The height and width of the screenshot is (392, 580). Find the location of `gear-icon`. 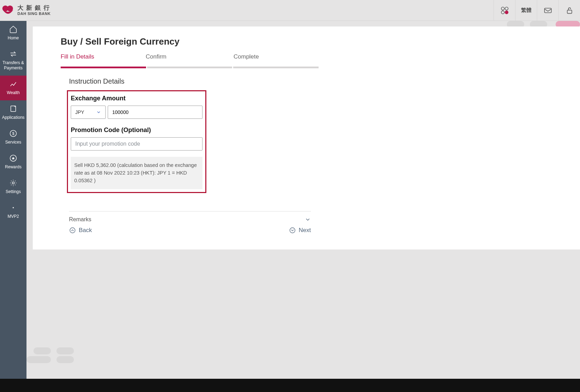

gear-icon is located at coordinates (13, 183).